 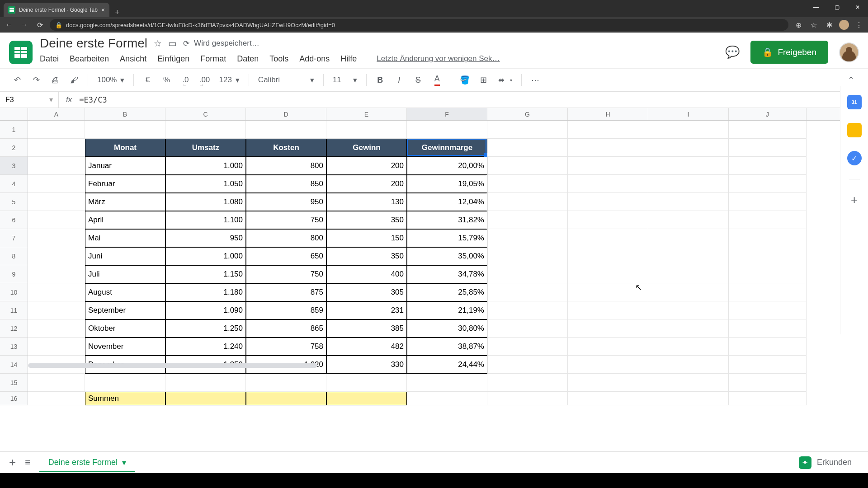 I want to click on font-size-select: 11▾, so click(x=345, y=80).